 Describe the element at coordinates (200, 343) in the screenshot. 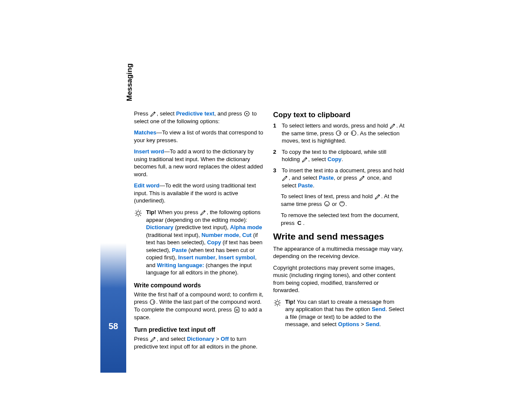

I see `paragraph: Press , and select Dictionary > Off to t…` at that location.